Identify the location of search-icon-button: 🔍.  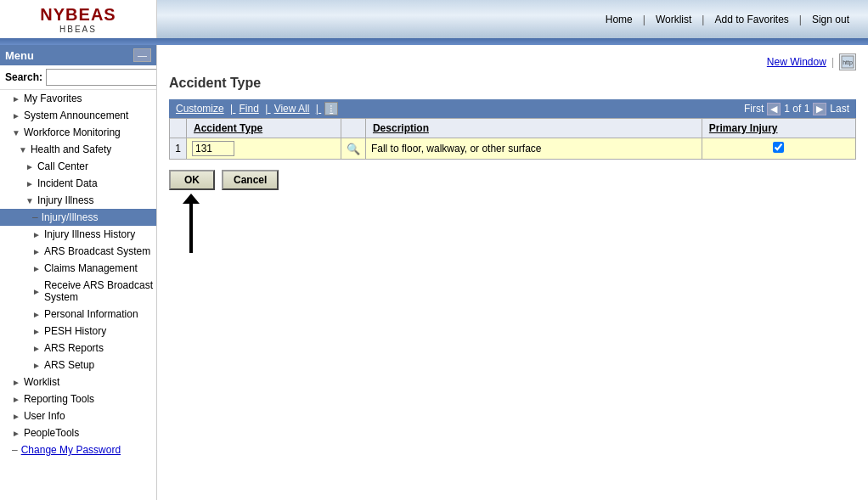
(353, 149).